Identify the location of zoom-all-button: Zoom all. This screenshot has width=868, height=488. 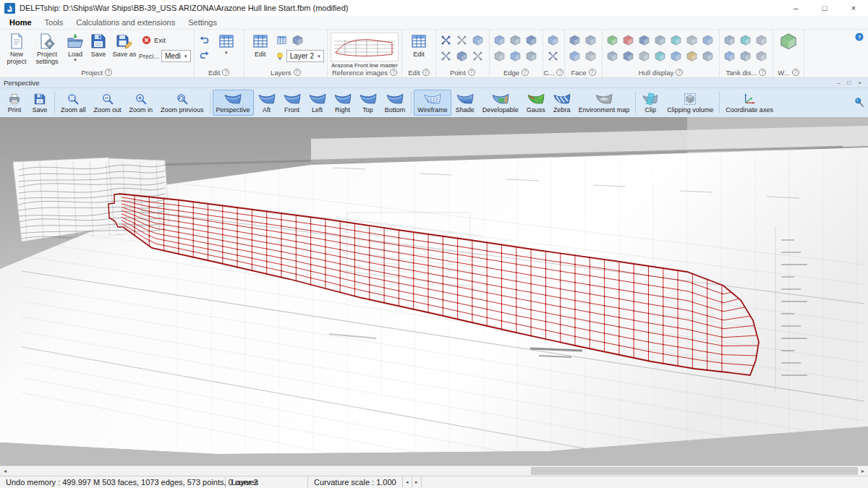
(74, 103).